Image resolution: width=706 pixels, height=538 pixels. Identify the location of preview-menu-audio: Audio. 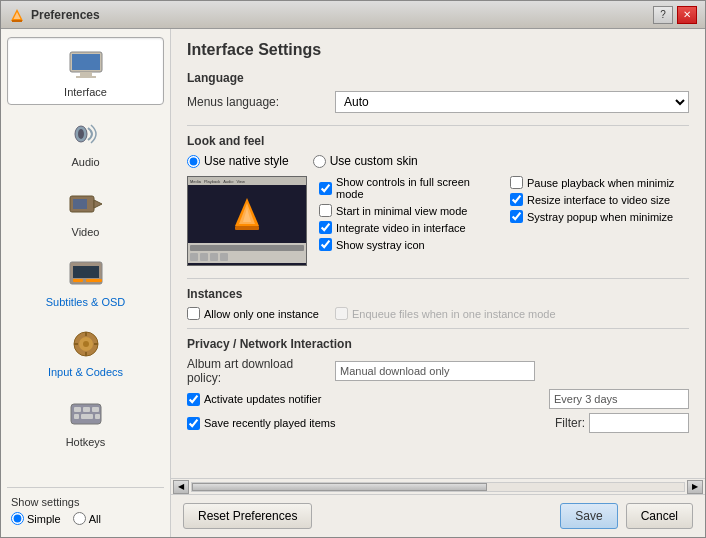
(228, 182).